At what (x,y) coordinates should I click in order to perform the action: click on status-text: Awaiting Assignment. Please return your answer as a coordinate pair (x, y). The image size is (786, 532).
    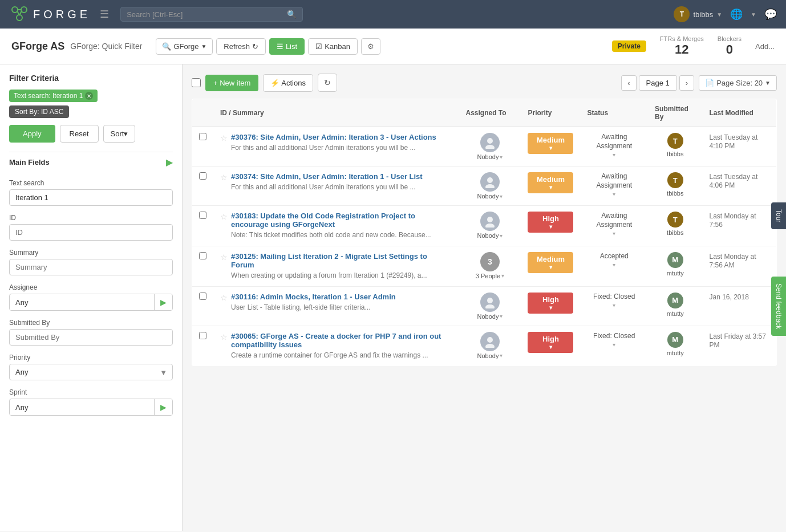
    Looking at the image, I should click on (614, 181).